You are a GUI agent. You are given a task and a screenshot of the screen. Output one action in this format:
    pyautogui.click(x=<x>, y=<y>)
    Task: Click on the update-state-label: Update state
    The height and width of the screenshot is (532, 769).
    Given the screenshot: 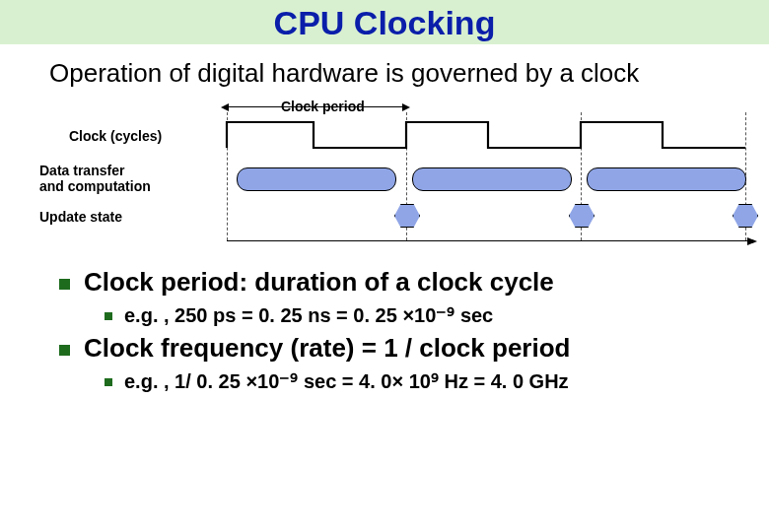 What is the action you would take?
    pyautogui.click(x=81, y=217)
    